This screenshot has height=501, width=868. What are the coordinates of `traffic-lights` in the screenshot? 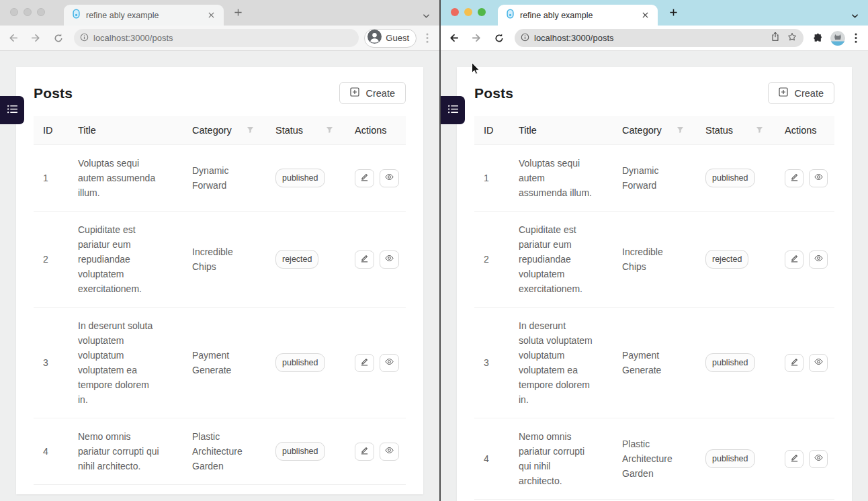 It's located at (28, 12).